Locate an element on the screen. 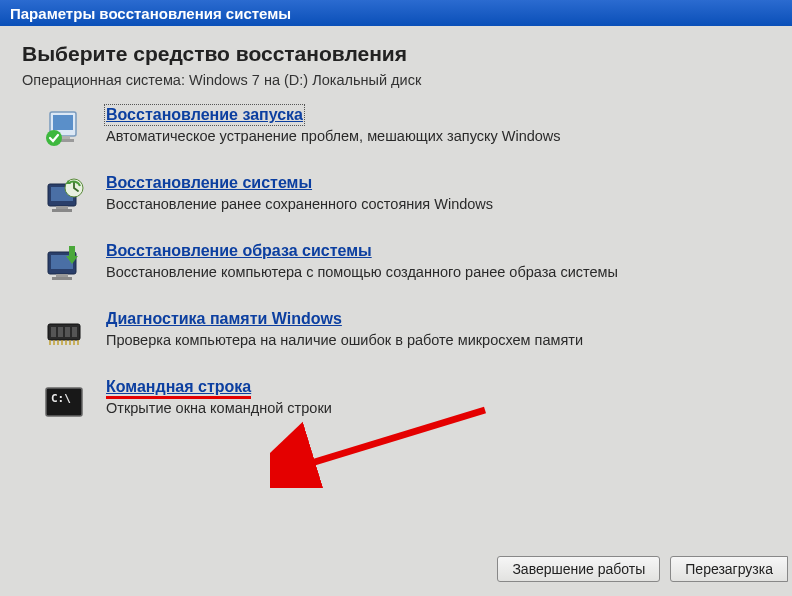  memory-diagnostic-link: Диагностика памяти Windows is located at coordinates (224, 319).